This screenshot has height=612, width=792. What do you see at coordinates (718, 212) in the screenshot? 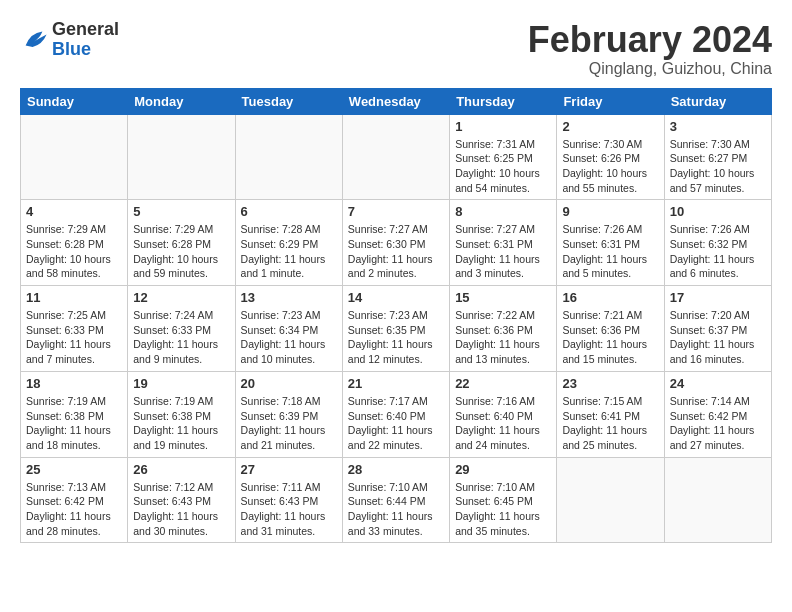
I see `day-number: 10` at bounding box center [718, 212].